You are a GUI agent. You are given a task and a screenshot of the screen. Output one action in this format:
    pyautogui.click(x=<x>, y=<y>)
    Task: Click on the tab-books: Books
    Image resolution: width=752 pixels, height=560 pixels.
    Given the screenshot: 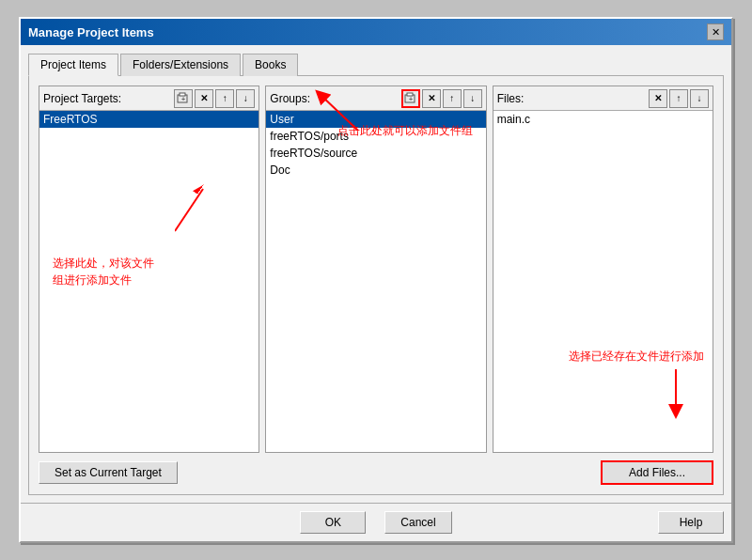 What is the action you would take?
    pyautogui.click(x=271, y=65)
    